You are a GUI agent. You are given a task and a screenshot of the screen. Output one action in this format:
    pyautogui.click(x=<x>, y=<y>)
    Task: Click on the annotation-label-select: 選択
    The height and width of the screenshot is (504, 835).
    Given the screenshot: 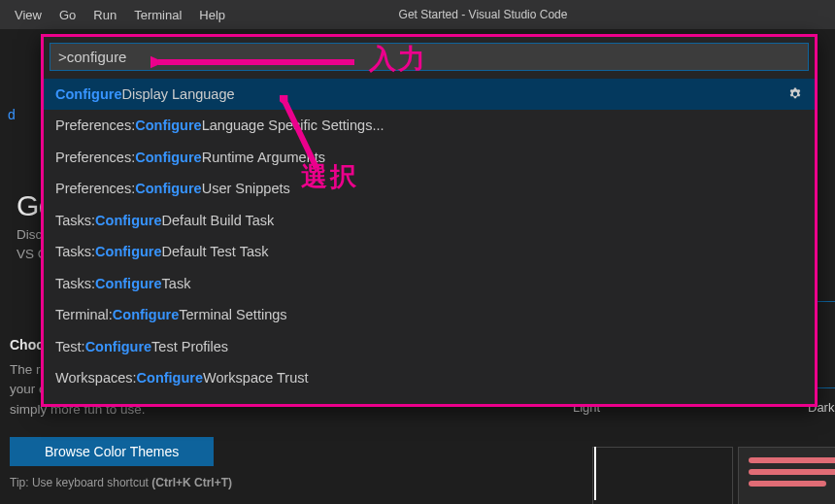 What is the action you would take?
    pyautogui.click(x=330, y=177)
    